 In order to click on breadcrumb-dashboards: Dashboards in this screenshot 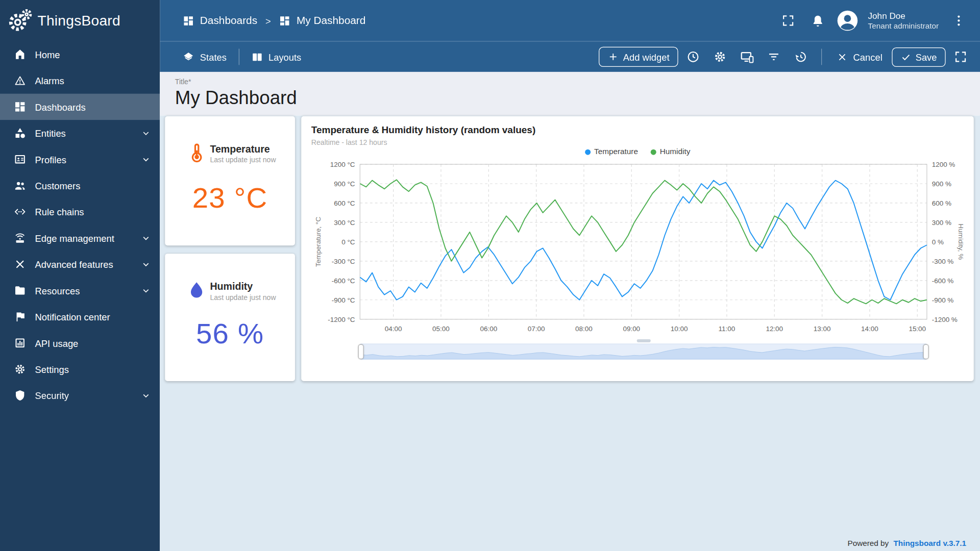, I will do `click(220, 20)`.